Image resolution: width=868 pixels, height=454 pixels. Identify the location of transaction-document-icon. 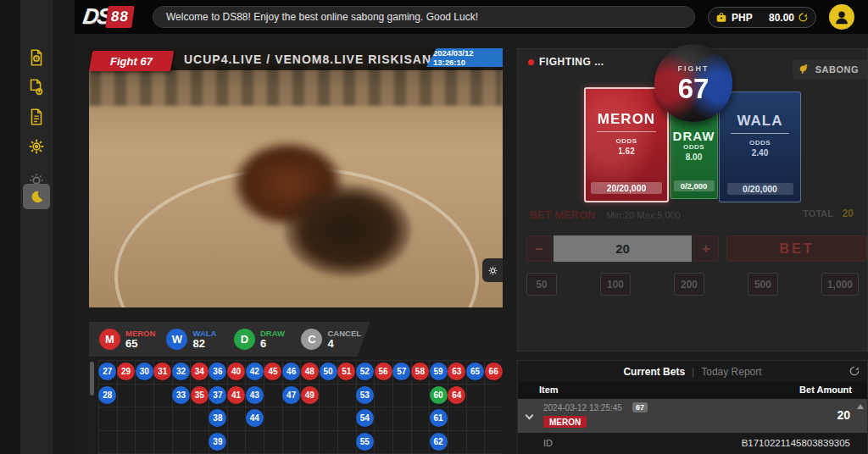
(36, 87).